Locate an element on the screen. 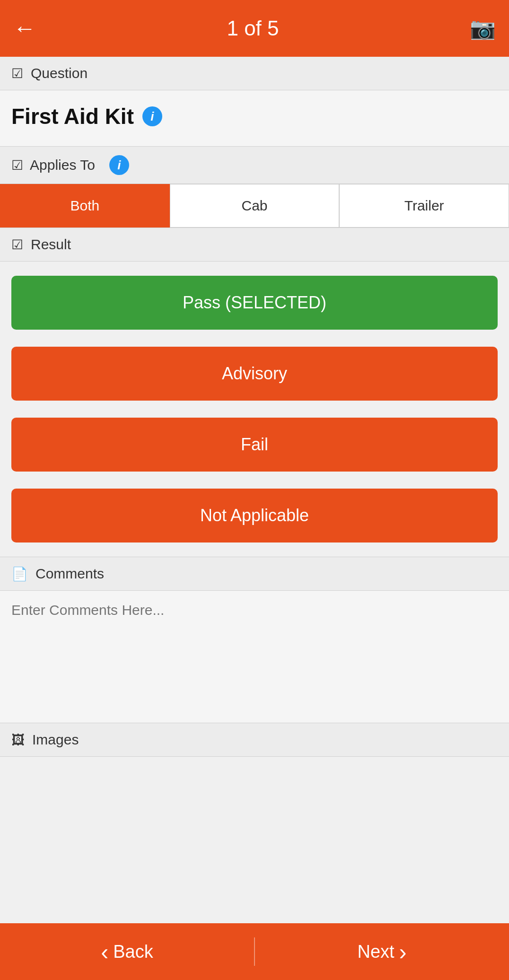 This screenshot has width=509, height=980. toggle-both: Both is located at coordinates (85, 206).